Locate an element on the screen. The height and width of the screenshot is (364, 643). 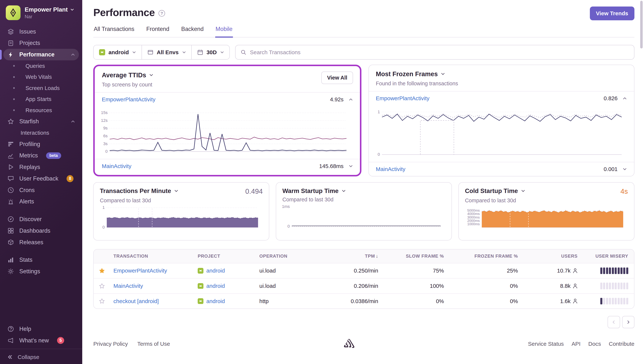
column-header-frozen-frame: FROZEN FRAME % is located at coordinates (484, 256).